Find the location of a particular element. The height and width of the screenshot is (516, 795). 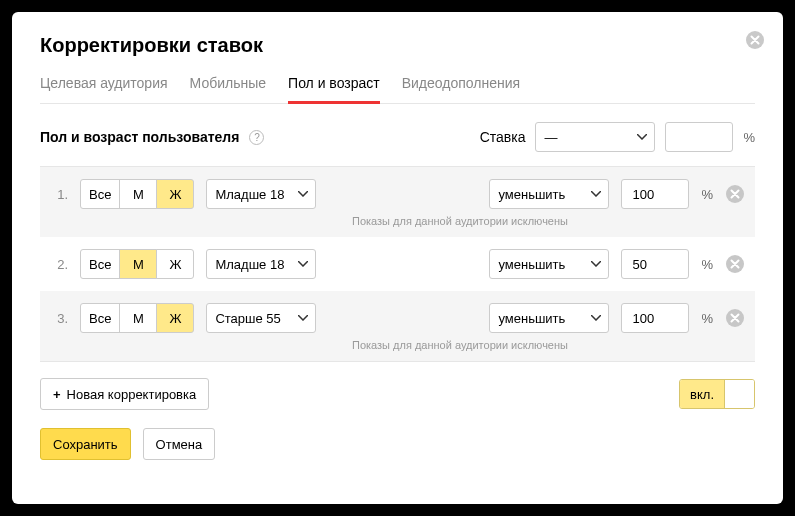

stavka-select: — is located at coordinates (595, 137).